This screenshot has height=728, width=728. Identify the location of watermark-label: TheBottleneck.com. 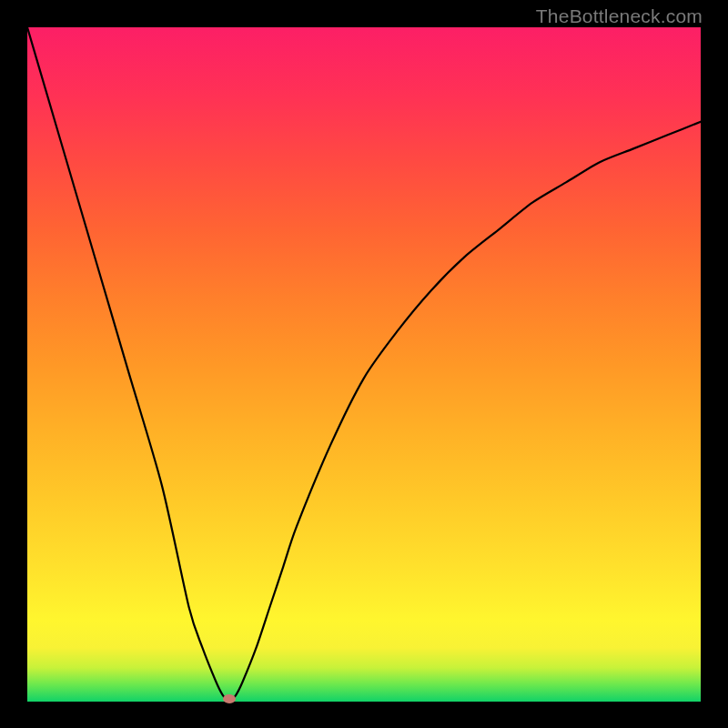
(619, 16).